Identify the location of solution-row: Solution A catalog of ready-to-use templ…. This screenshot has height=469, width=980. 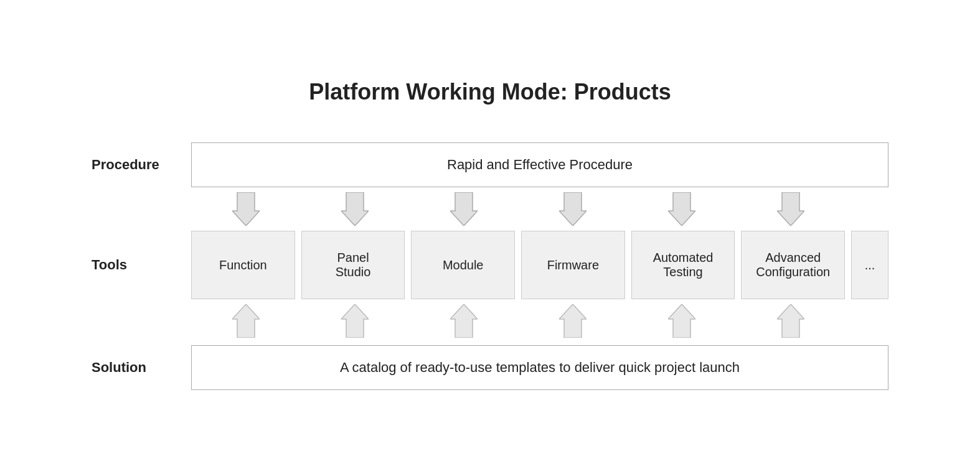
(490, 368).